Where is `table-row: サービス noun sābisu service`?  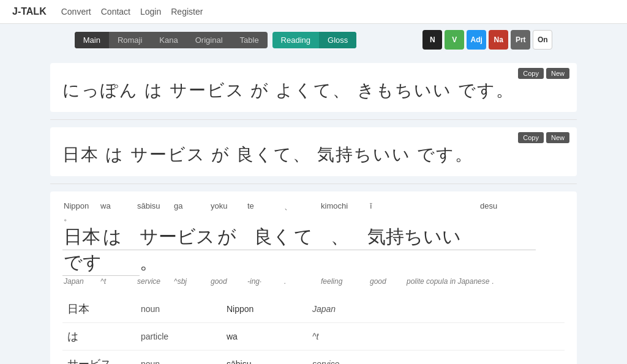 table-row: サービス noun sābisu service is located at coordinates (314, 357).